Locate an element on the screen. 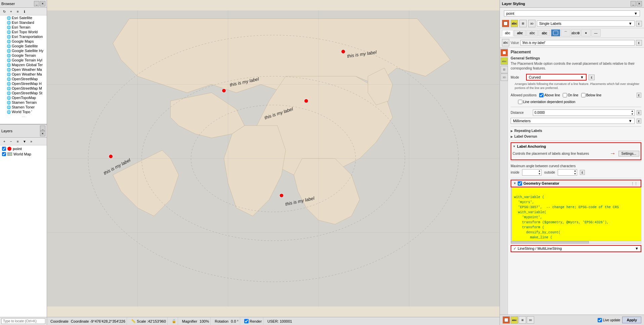 The height and width of the screenshot is (325, 644). code-scrollbar-thumb is located at coordinates (550, 242).